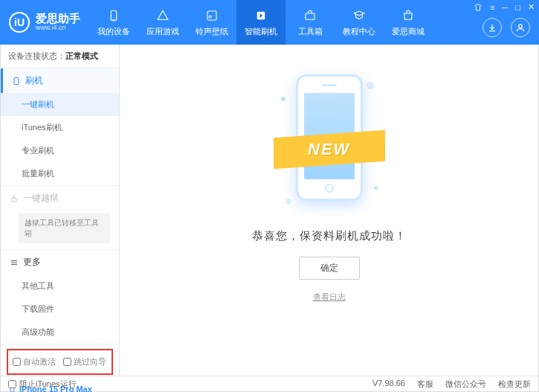 This screenshot has height=392, width=539. Describe the element at coordinates (212, 22) in the screenshot. I see `nav-ringtone-wallpaper: 铃声壁纸` at that location.